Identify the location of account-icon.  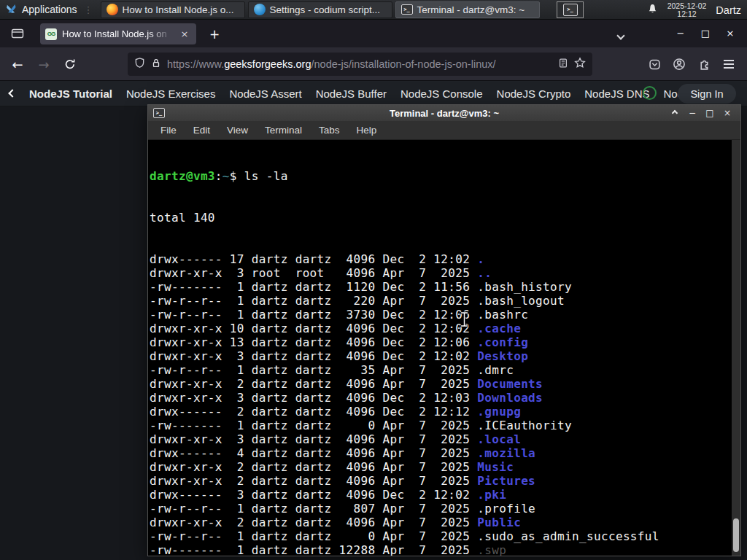
(679, 64).